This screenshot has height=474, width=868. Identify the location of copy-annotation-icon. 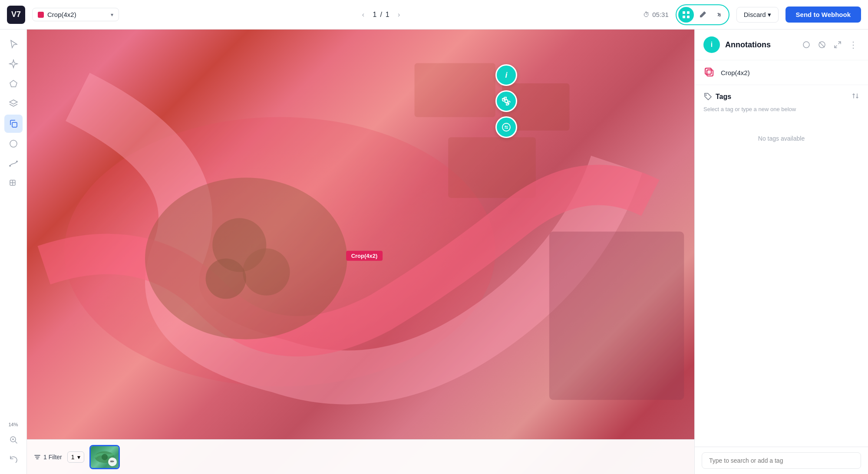
(710, 72).